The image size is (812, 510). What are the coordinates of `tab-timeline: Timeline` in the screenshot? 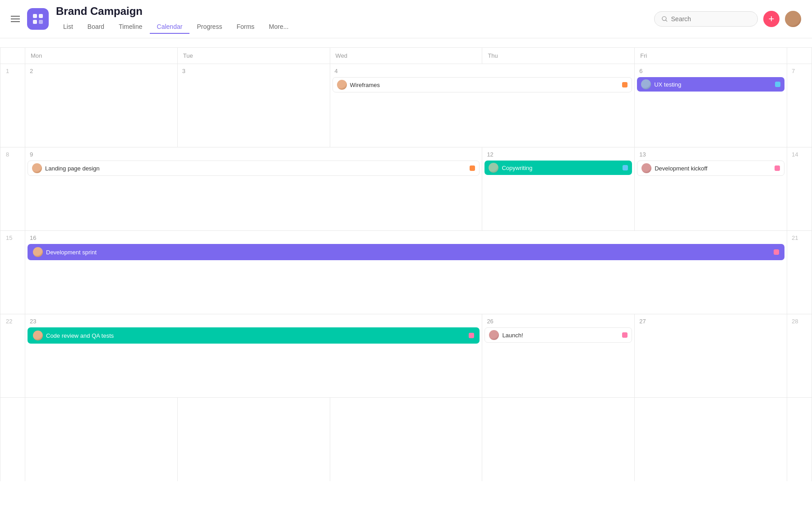 It's located at (130, 27).